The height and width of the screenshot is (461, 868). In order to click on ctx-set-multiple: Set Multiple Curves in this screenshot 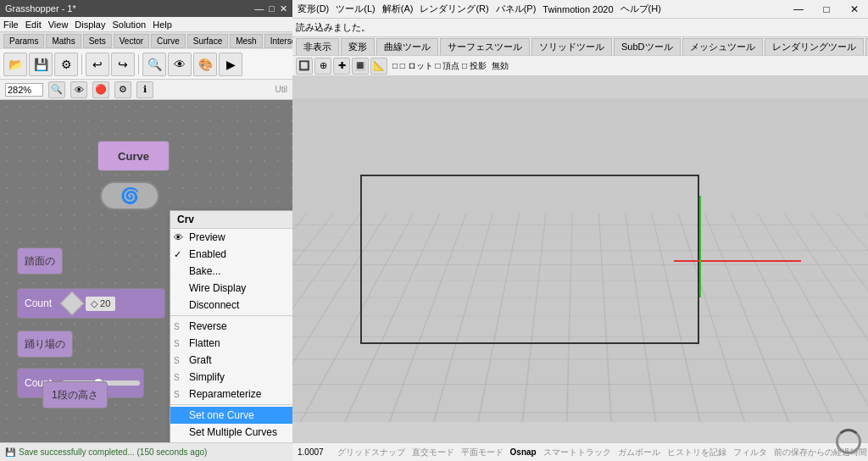, I will do `click(231, 432)`.